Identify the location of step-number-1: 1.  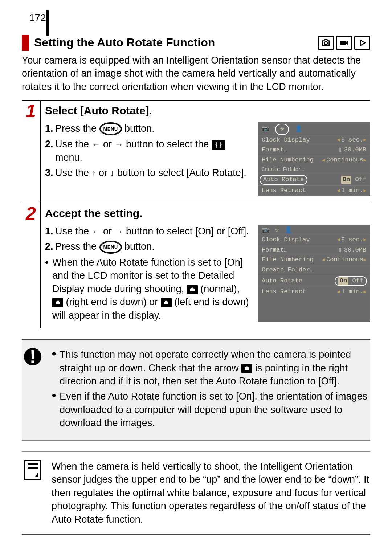
(31, 152).